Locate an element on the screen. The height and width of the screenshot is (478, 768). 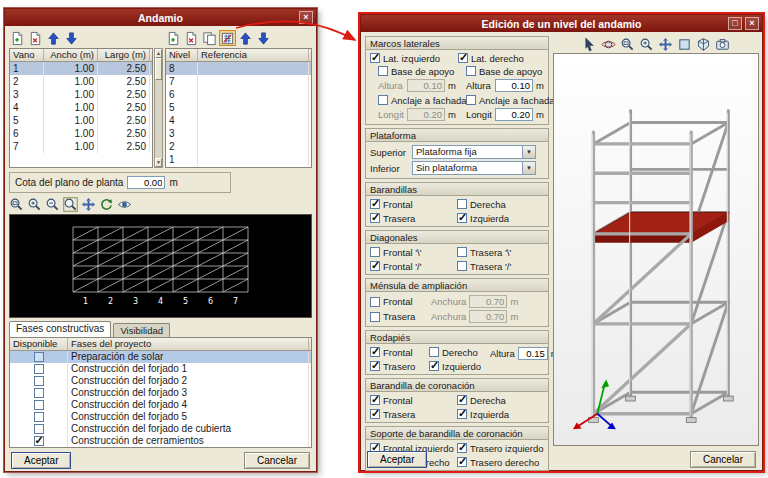
vano-table-row: 31.002.50 is located at coordinates (81, 94).